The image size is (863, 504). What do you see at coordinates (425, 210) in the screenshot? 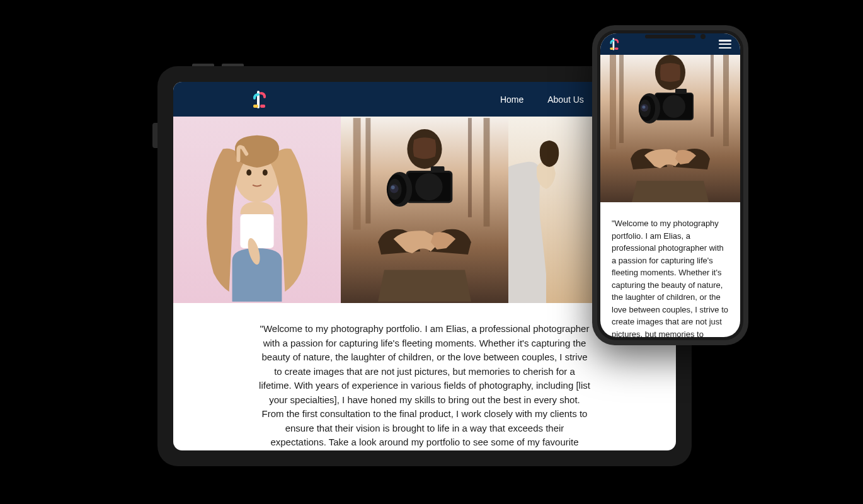
I see `gallery-photo-camera` at bounding box center [425, 210].